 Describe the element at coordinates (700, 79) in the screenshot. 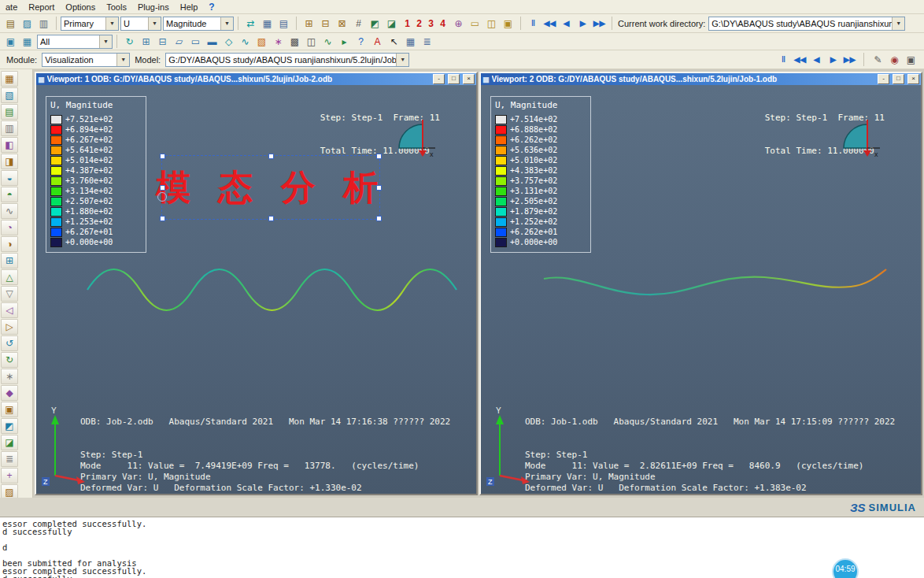

I see `viewport-2-titlebar: ▦ Viewport: 2 ODB: G:/DY/ABAQUS study/AB…` at that location.